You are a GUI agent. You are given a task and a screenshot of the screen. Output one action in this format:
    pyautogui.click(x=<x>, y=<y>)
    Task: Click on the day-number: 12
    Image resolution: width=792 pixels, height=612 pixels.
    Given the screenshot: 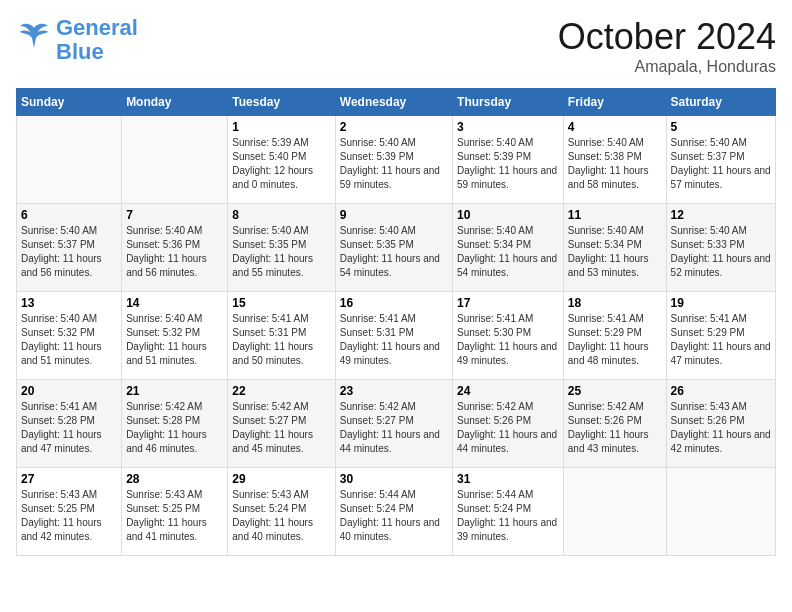 What is the action you would take?
    pyautogui.click(x=721, y=215)
    